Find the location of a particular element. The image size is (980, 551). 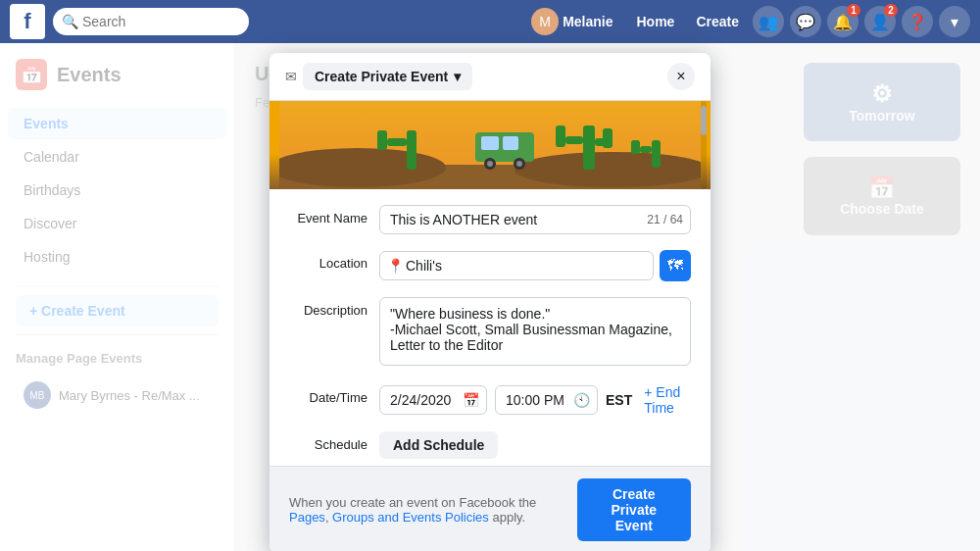

calendar-icon: 📅 is located at coordinates (470, 400).